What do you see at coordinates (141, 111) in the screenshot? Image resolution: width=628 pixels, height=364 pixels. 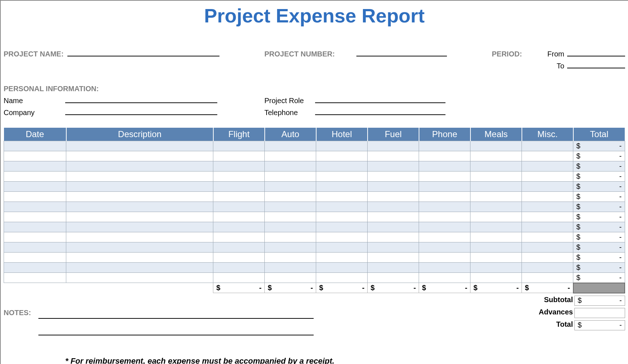 I see `company-field` at bounding box center [141, 111].